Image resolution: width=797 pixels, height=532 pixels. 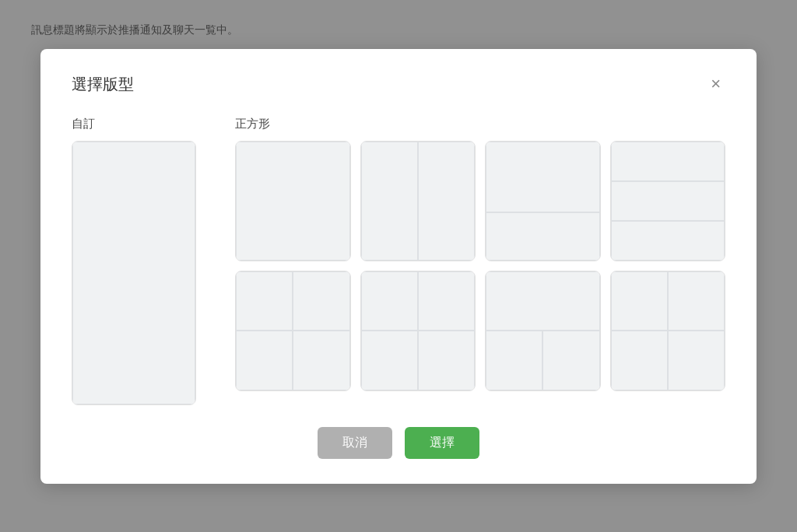 I want to click on layout-card-four-col, so click(x=668, y=331).